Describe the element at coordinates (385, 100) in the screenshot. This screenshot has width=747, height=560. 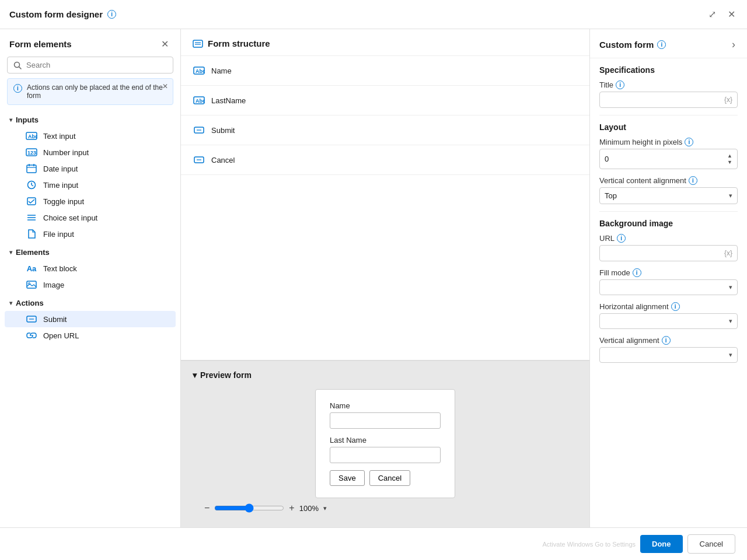
I see `form-item-lastname: Abc LastName` at that location.